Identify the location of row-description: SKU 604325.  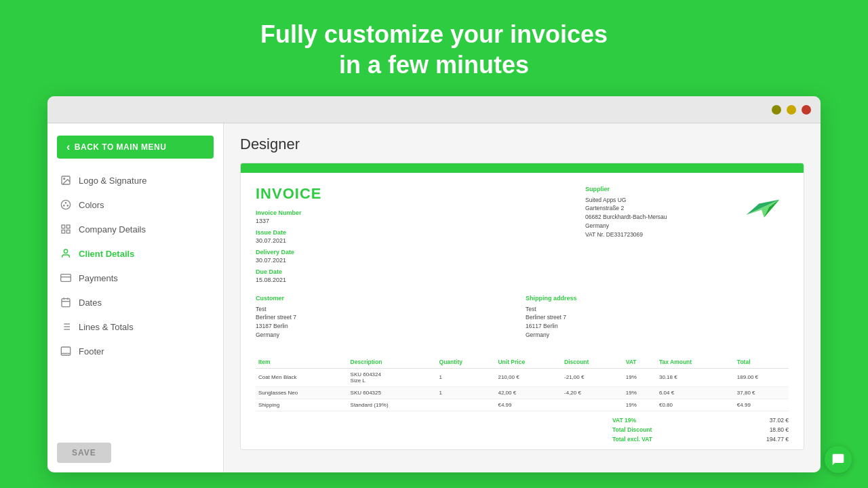
(392, 392).